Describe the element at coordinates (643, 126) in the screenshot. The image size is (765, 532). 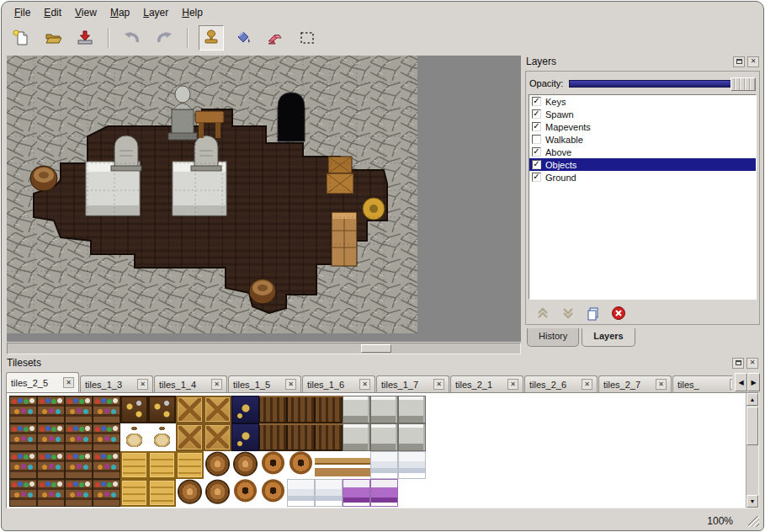
I see `layer-row-mapevents: ✓ Mapevents` at that location.